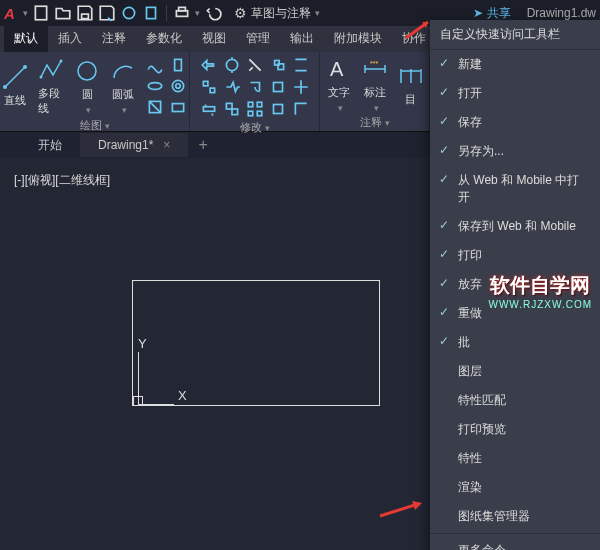 This screenshot has height=550, width=600. I want to click on menu-item-printpreview: 打印预览, so click(515, 430).